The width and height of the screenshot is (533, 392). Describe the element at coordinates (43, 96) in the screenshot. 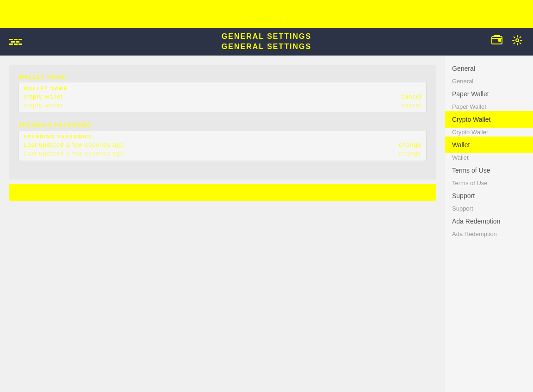

I see `wallet-name-value: empty-wallet` at that location.